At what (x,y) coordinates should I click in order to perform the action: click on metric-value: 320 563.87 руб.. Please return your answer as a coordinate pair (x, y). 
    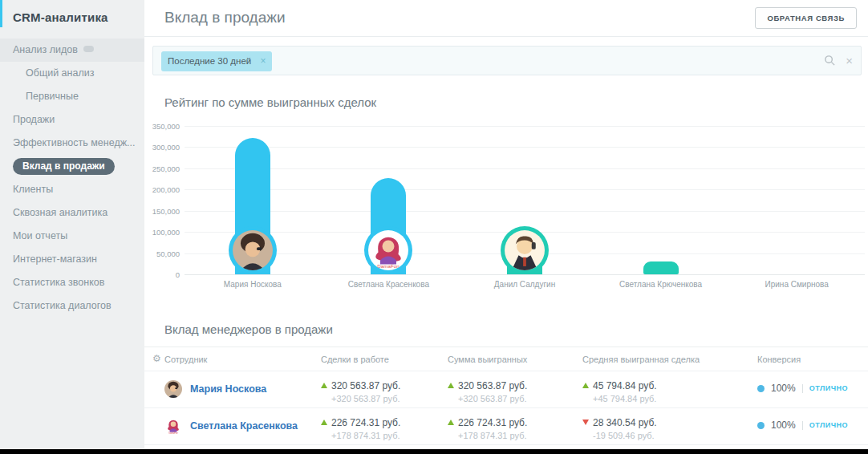
    Looking at the image, I should click on (366, 386).